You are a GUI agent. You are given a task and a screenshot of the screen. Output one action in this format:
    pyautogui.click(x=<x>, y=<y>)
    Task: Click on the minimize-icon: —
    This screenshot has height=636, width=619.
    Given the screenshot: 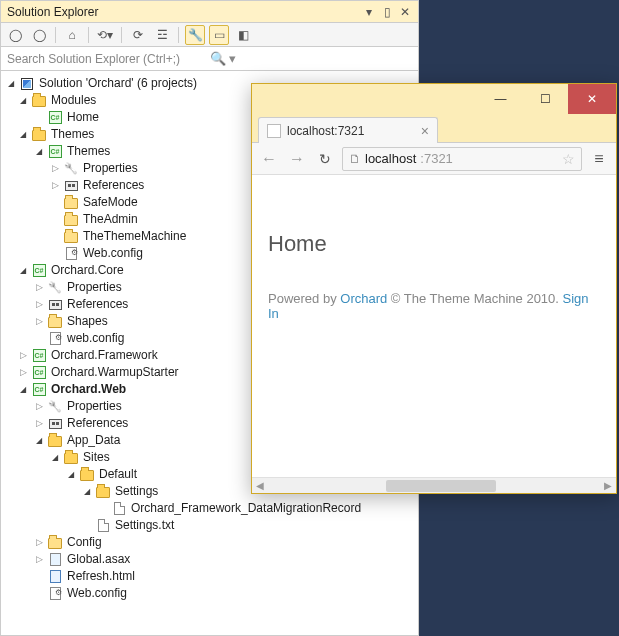 What is the action you would take?
    pyautogui.click(x=500, y=99)
    